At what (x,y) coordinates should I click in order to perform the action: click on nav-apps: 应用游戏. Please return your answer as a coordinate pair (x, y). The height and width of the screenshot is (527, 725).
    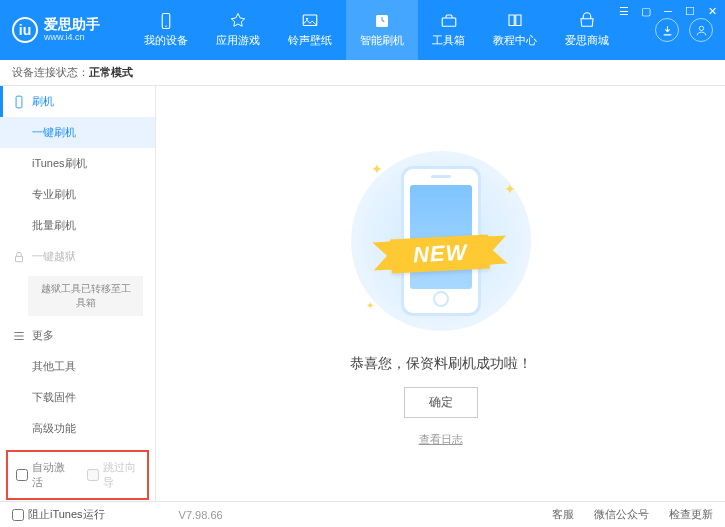
    Looking at the image, I should click on (238, 30).